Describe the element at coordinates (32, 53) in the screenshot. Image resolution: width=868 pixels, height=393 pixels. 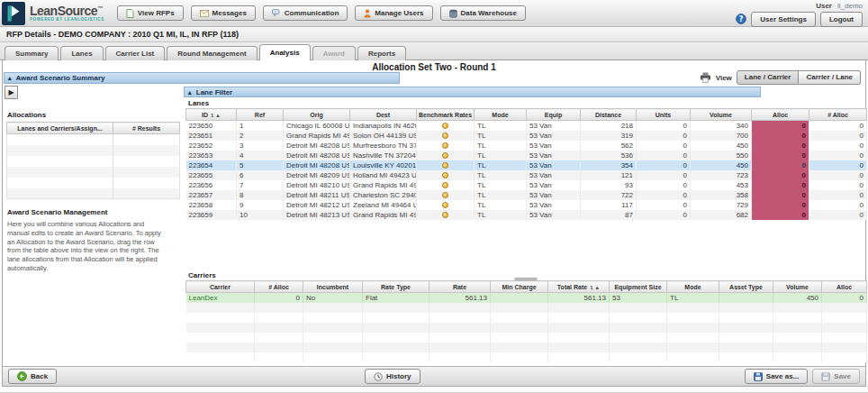
I see `tab-summary: Summary` at that location.